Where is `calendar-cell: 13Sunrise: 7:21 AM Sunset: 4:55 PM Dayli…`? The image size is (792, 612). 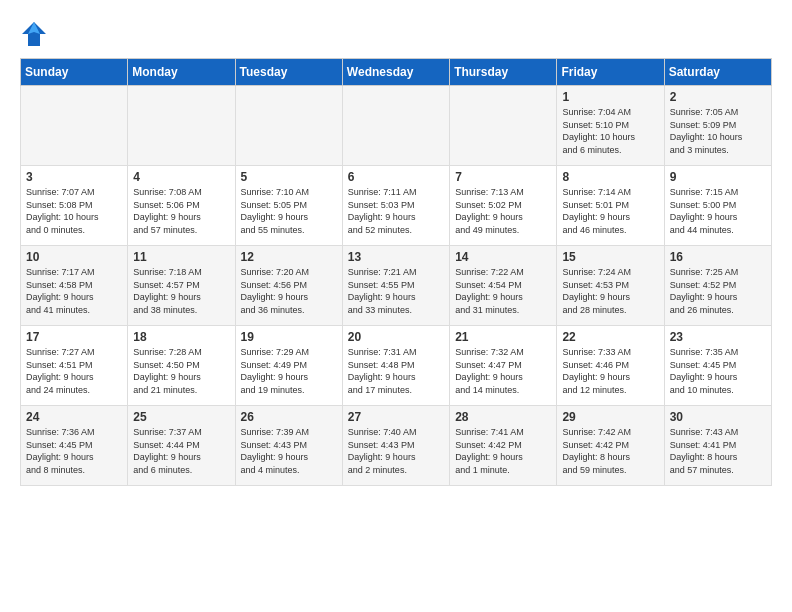
calendar-cell: 13Sunrise: 7:21 AM Sunset: 4:55 PM Dayli… is located at coordinates (396, 286).